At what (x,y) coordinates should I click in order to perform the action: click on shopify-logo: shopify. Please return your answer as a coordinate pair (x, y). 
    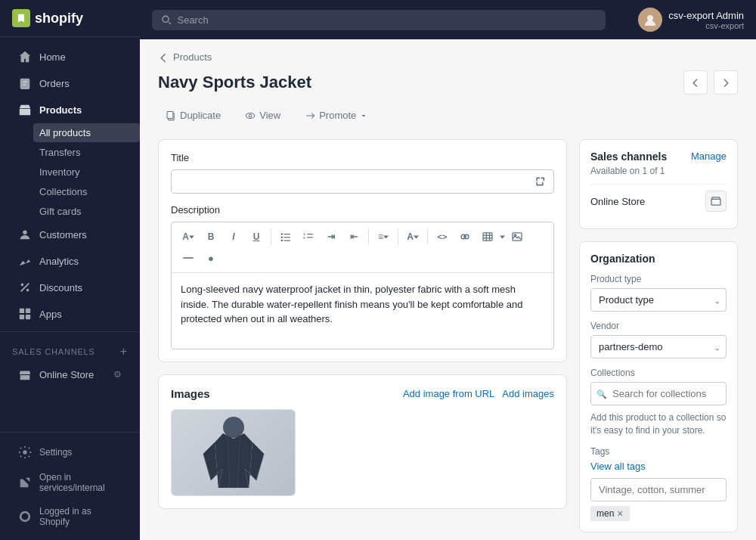
    Looking at the image, I should click on (48, 18).